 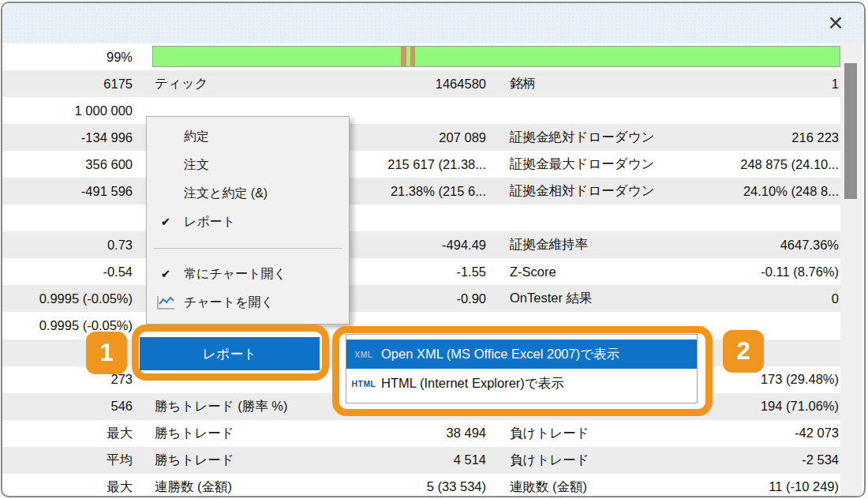 I want to click on value-cell: 1464580, so click(x=401, y=84).